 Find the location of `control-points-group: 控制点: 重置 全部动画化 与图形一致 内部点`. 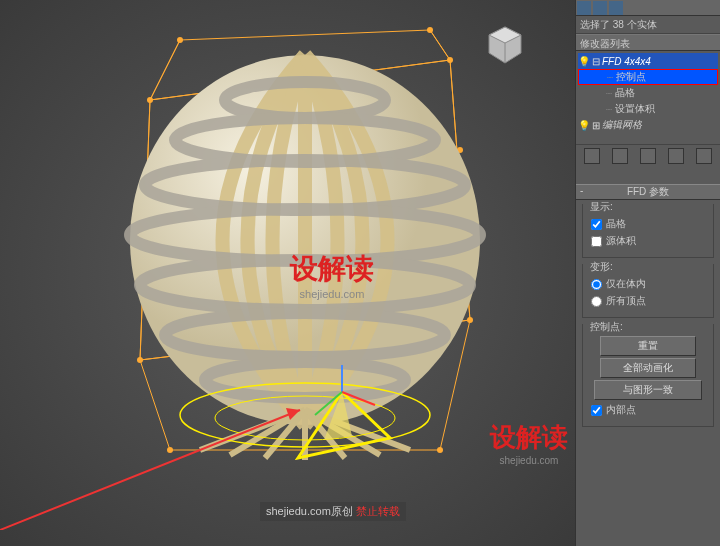

control-points-group: 控制点: 重置 全部动画化 与图形一致 内部点 is located at coordinates (648, 376).